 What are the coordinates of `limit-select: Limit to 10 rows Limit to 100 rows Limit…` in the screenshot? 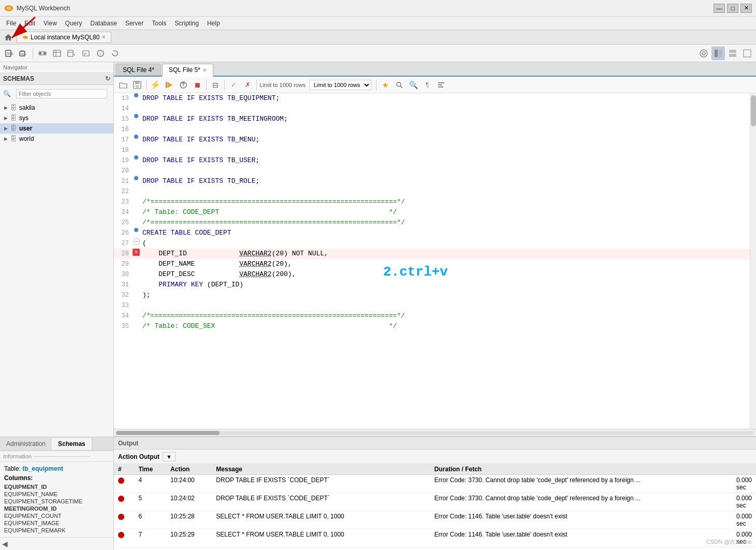 It's located at (340, 85).